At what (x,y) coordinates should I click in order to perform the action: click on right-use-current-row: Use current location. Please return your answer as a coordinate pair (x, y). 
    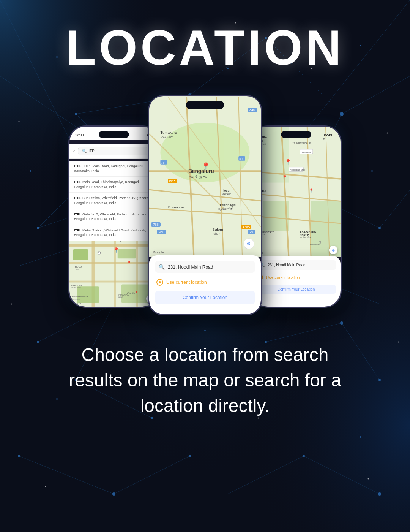
    Looking at the image, I should click on (296, 277).